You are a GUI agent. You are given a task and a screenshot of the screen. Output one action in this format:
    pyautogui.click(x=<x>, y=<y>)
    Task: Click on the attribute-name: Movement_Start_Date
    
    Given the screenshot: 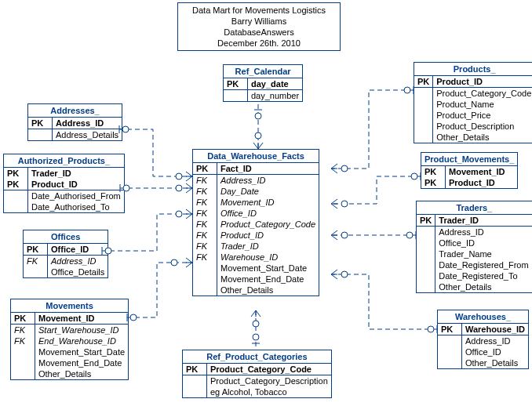 What is the action you would take?
    pyautogui.click(x=268, y=268)
    